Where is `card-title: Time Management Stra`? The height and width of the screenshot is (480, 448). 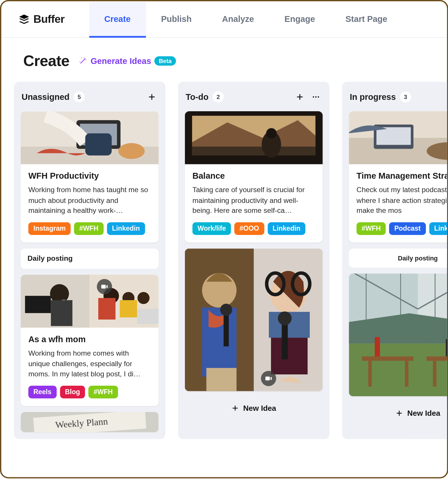
card-title: Time Management Stra is located at coordinates (402, 176).